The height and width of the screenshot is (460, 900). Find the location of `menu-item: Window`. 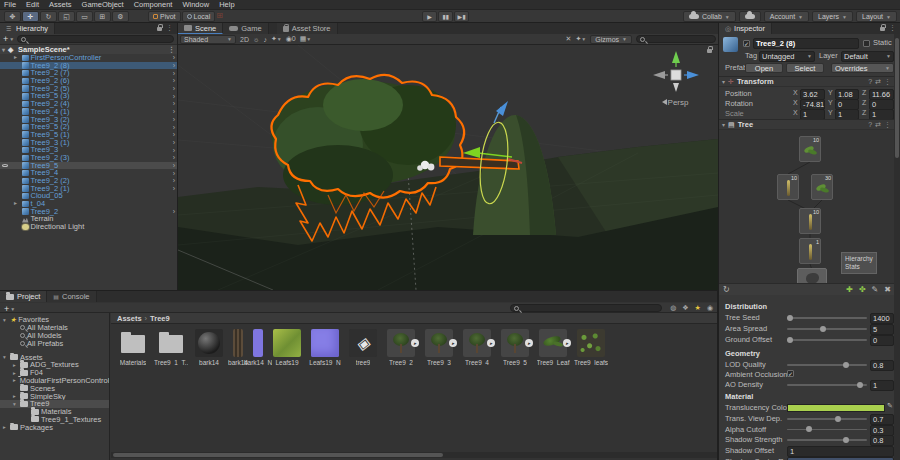

menu-item: Window is located at coordinates (196, 4).